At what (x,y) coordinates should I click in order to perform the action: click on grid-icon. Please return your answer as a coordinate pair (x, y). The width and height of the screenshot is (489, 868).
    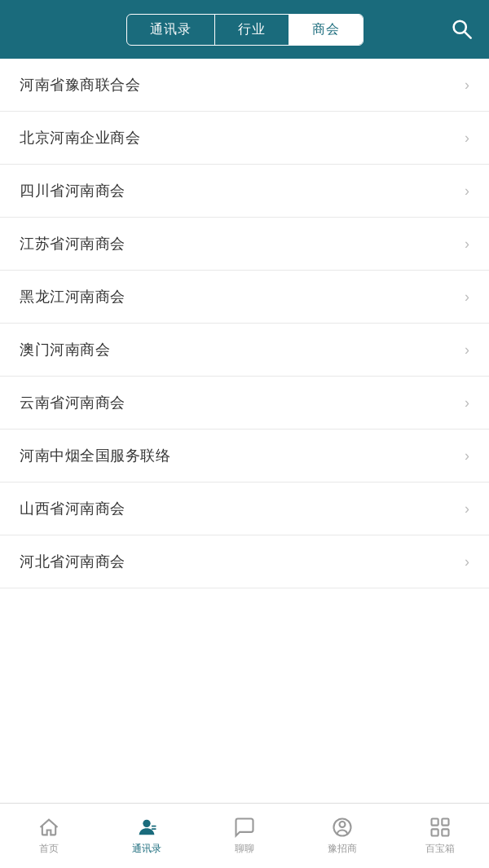
    Looking at the image, I should click on (440, 827).